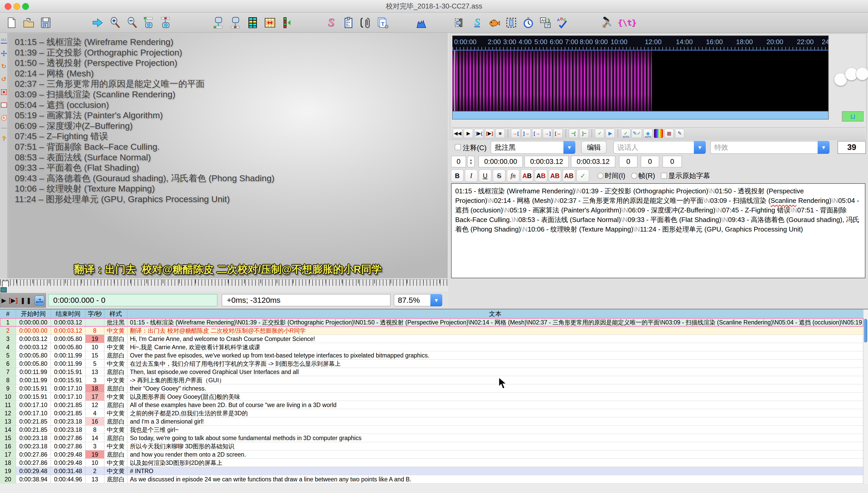  Describe the element at coordinates (33, 314) in the screenshot. I see `grid-header-1: 开始时间` at that location.